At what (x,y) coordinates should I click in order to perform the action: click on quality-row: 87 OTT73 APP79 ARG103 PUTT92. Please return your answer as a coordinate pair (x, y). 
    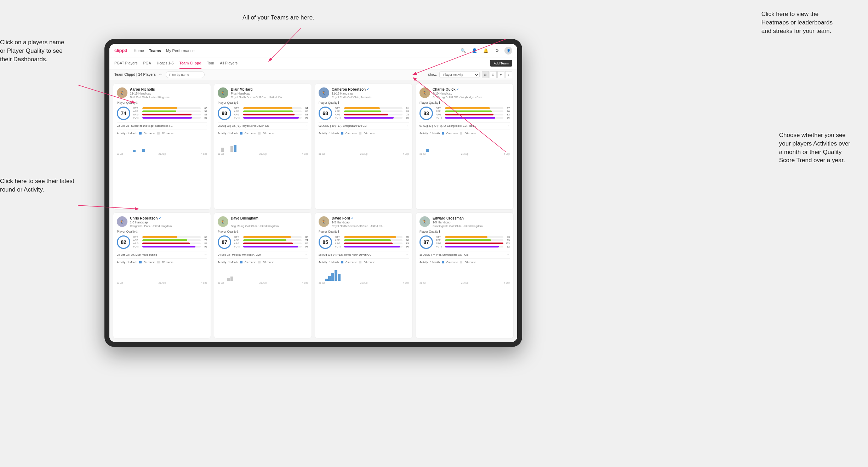
    Looking at the image, I should click on (464, 242).